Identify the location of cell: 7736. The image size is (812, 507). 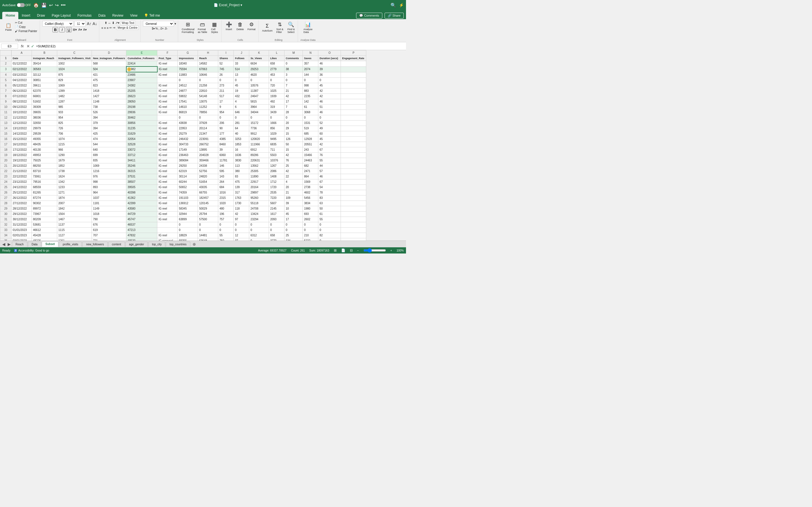
(259, 128).